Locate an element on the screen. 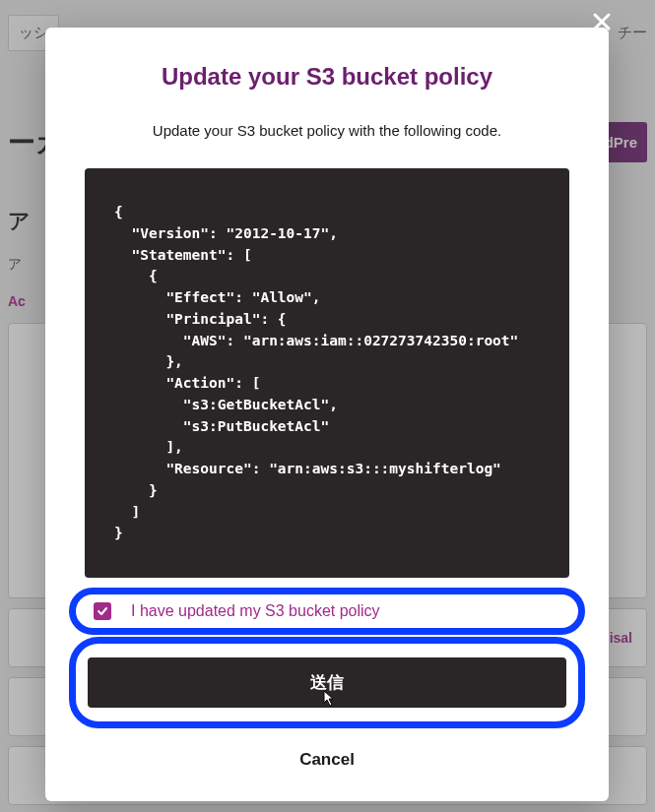 The image size is (655, 812). submit-button: 送信 is located at coordinates (327, 683).